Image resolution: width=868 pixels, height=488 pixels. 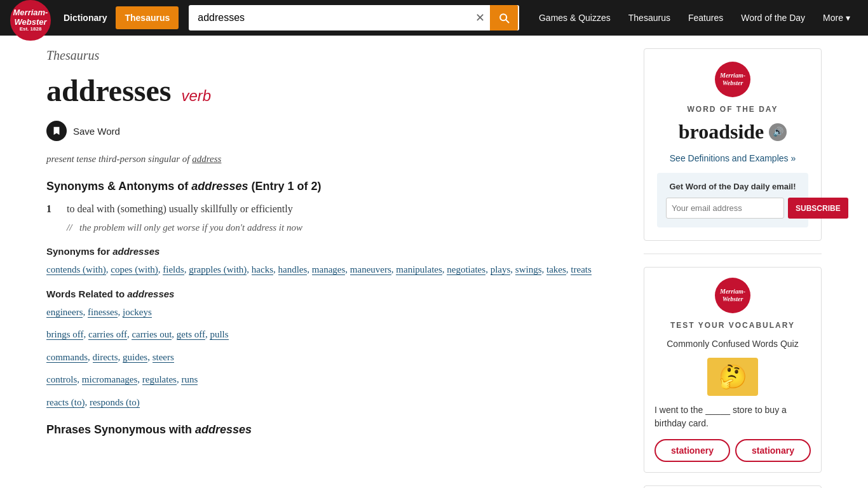 What do you see at coordinates (332, 56) in the screenshot?
I see `breadcrumb: Thesaurus` at bounding box center [332, 56].